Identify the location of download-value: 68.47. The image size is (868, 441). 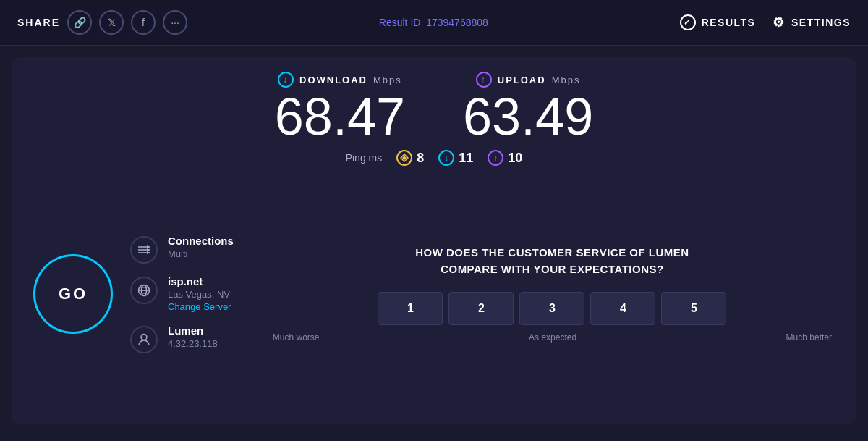
(340, 117).